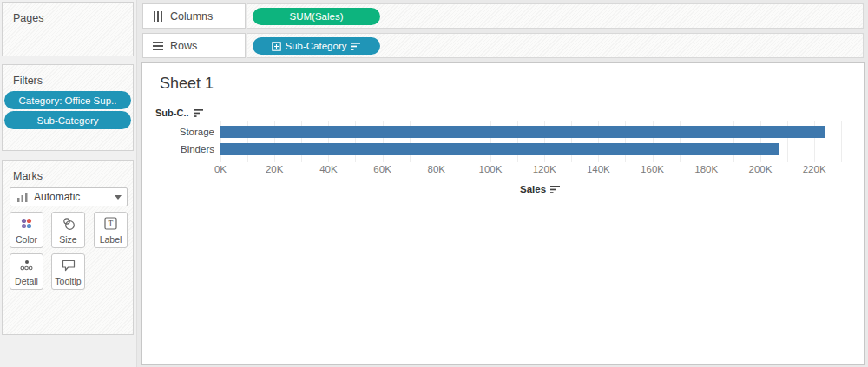 The height and width of the screenshot is (367, 868). I want to click on size-circles-icon, so click(69, 224).